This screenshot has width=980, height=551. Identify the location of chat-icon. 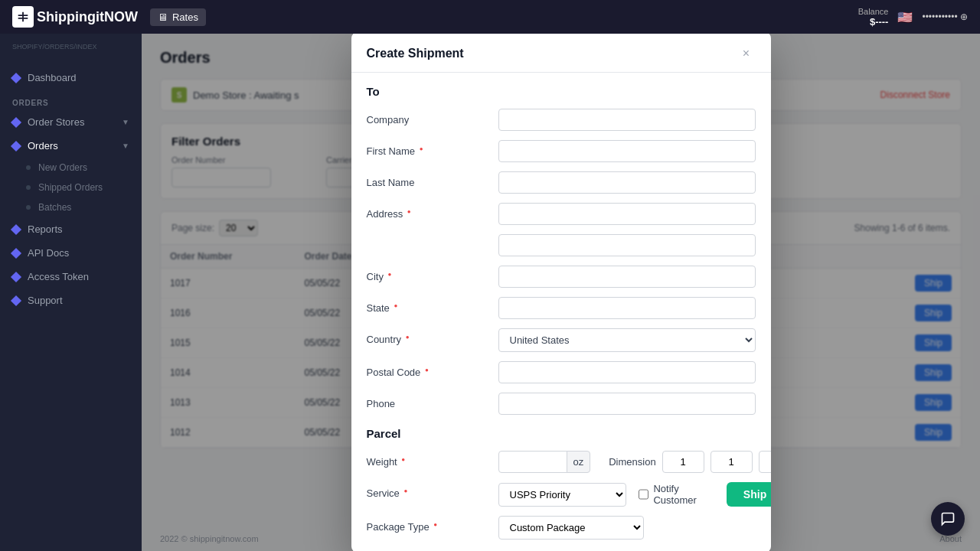
(948, 519).